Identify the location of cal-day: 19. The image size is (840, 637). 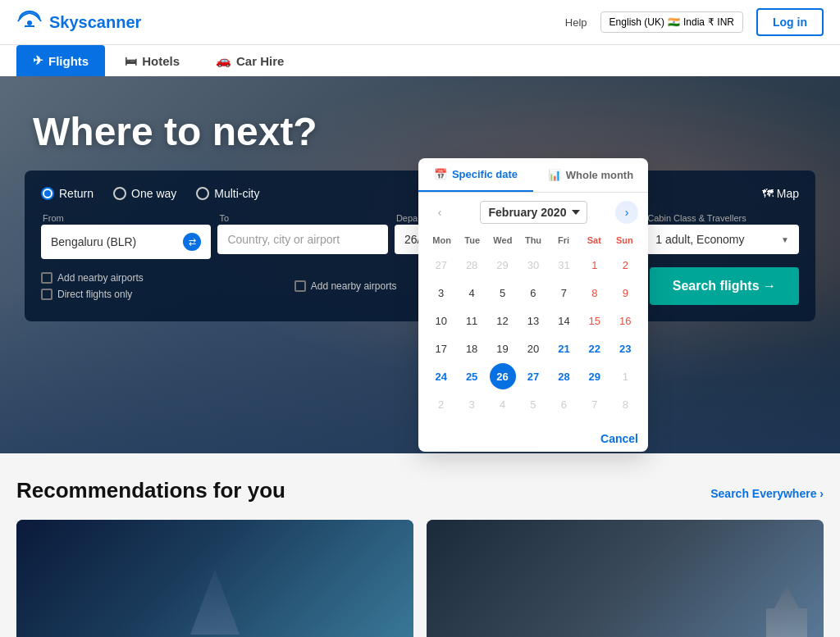
(503, 348).